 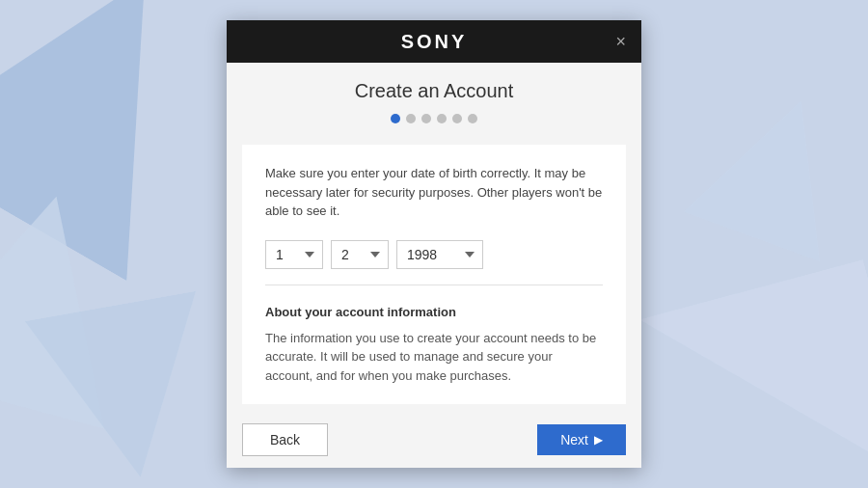 I want to click on modal-footer: Back Next ▶, so click(x=434, y=440).